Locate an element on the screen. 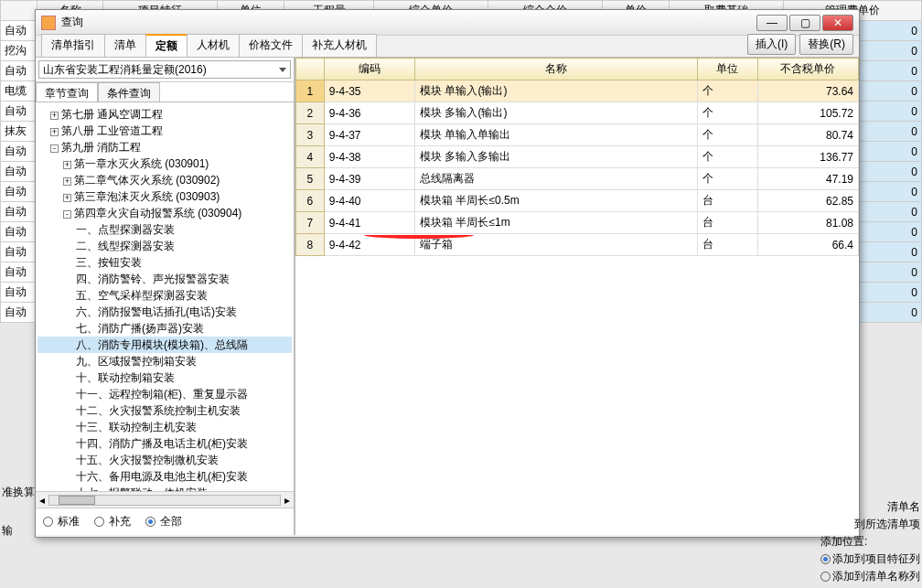  tree-node: +第三章泡沫灭火系统 (030903) is located at coordinates (165, 197).